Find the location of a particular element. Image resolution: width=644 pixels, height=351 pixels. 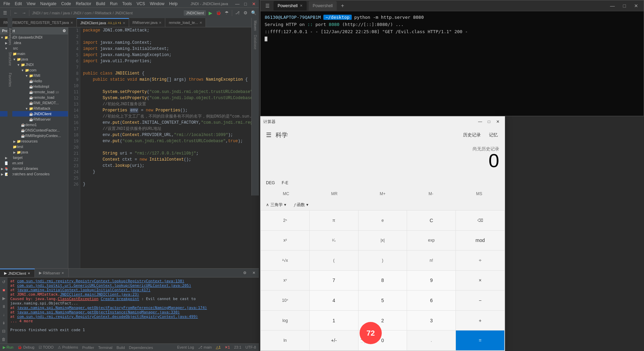

calc-btn-5: 5 is located at coordinates (383, 300).